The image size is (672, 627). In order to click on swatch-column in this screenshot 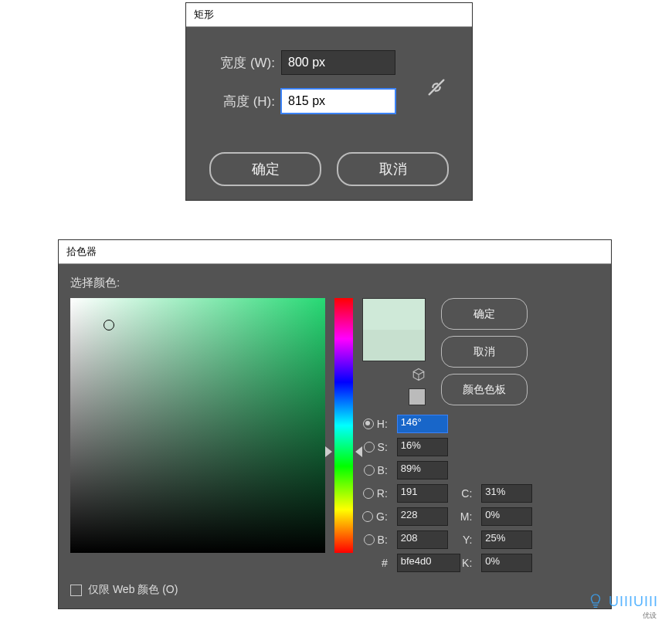, I will do `click(394, 352)`.